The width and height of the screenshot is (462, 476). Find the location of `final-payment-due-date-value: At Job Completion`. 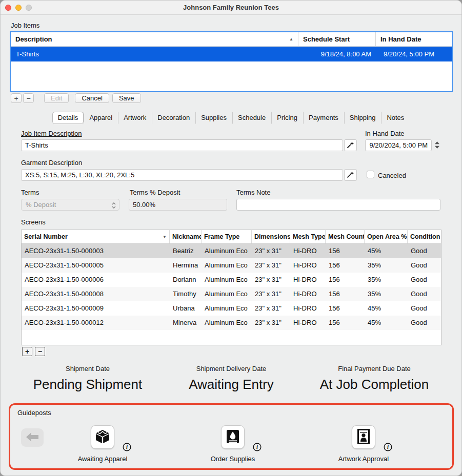

final-payment-due-date-value: At Job Completion is located at coordinates (374, 384).